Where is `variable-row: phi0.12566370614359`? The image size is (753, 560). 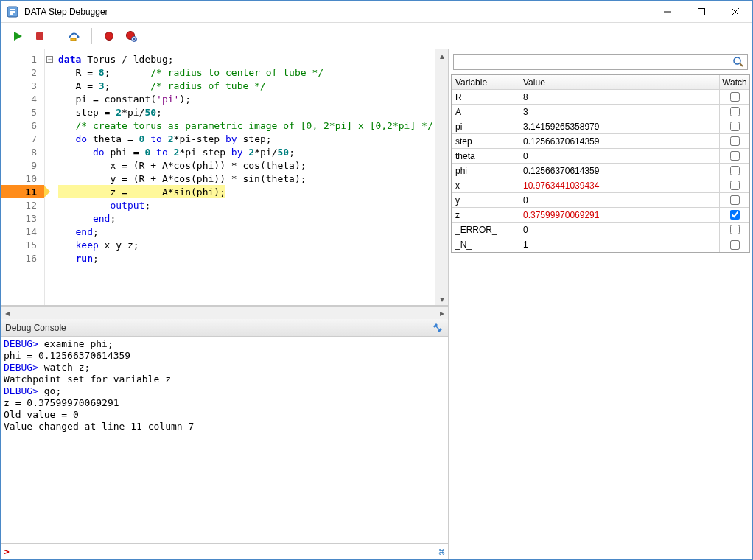
variable-row: phi0.12566370614359 is located at coordinates (600, 171).